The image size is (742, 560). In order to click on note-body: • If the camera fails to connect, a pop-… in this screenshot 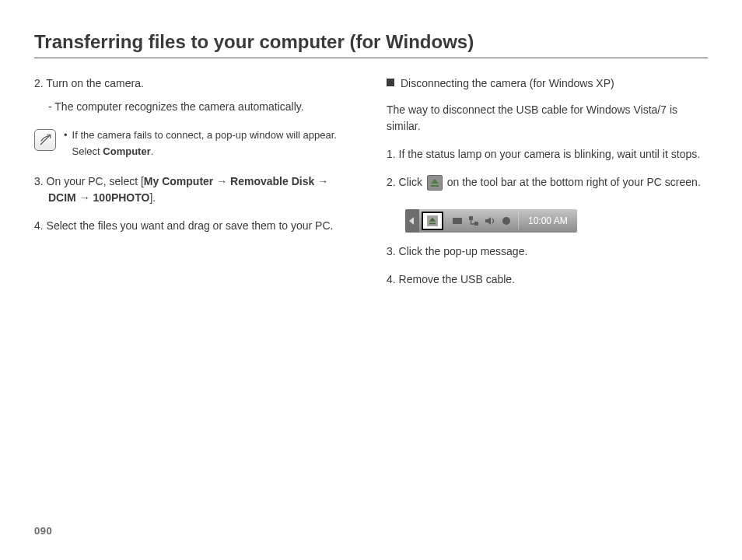, I will do `click(201, 143)`.